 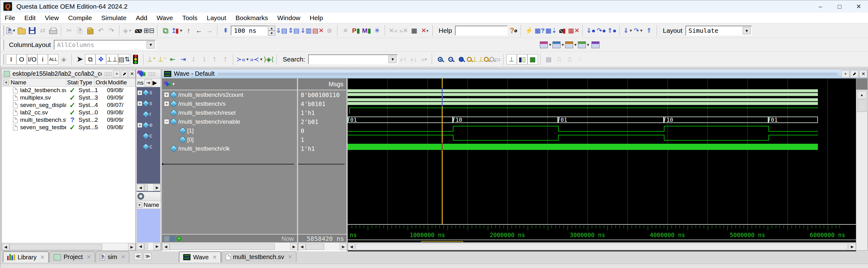 I want to click on menu-add: Add, so click(x=142, y=18).